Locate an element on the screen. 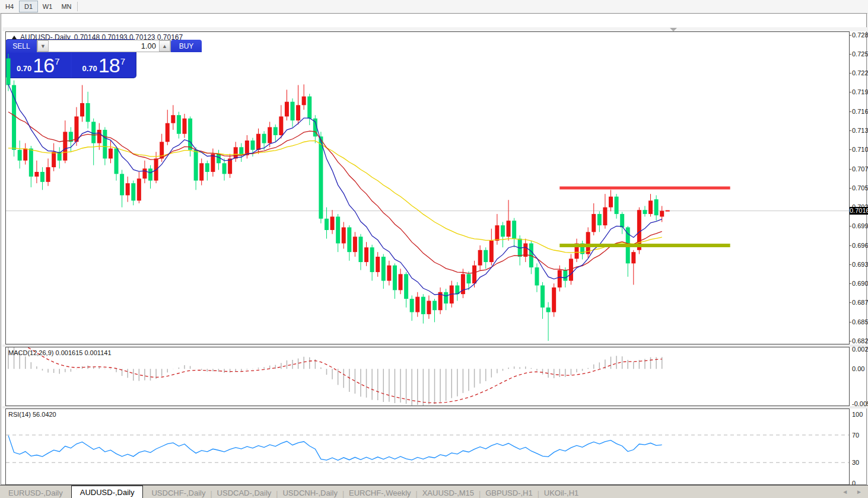 Image resolution: width=868 pixels, height=498 pixels. price-tick-label: 0.69365 is located at coordinates (860, 264).